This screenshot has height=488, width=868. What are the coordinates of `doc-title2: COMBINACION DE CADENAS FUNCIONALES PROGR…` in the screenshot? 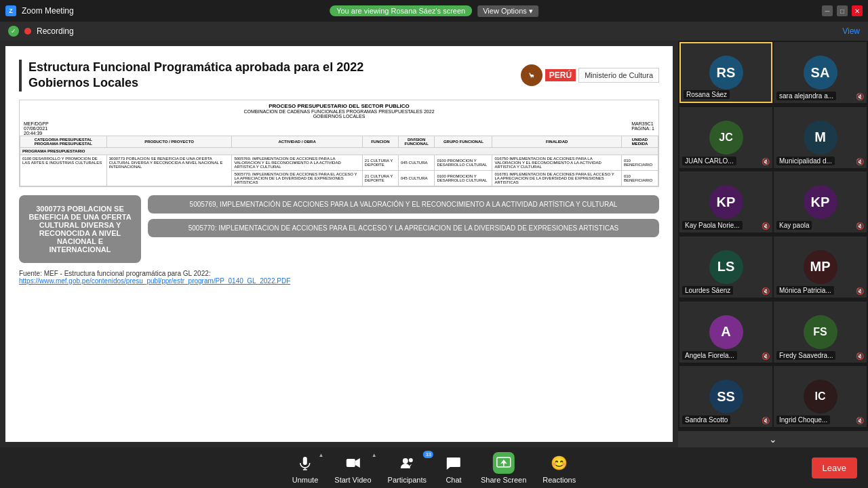 It's located at (339, 111).